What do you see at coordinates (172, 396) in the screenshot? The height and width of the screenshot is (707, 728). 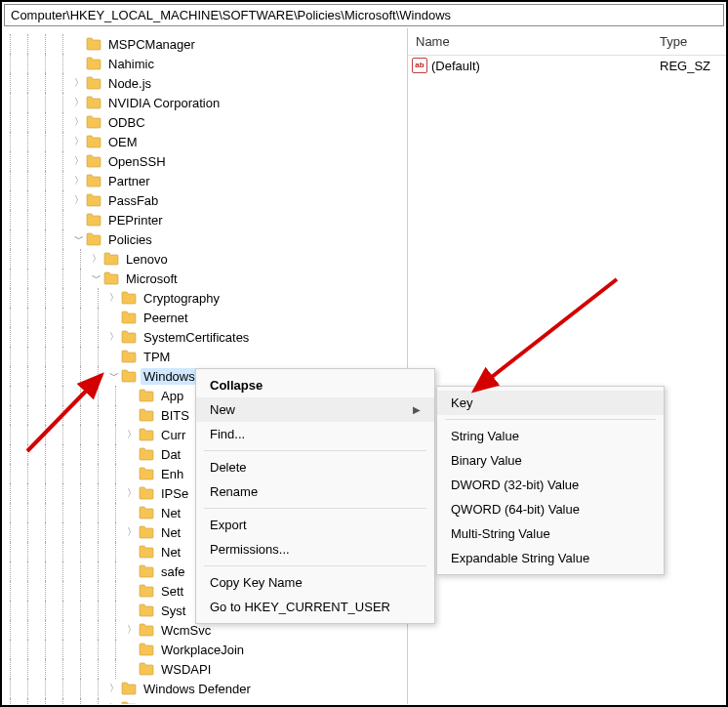 I see `tree-node-label: App` at bounding box center [172, 396].